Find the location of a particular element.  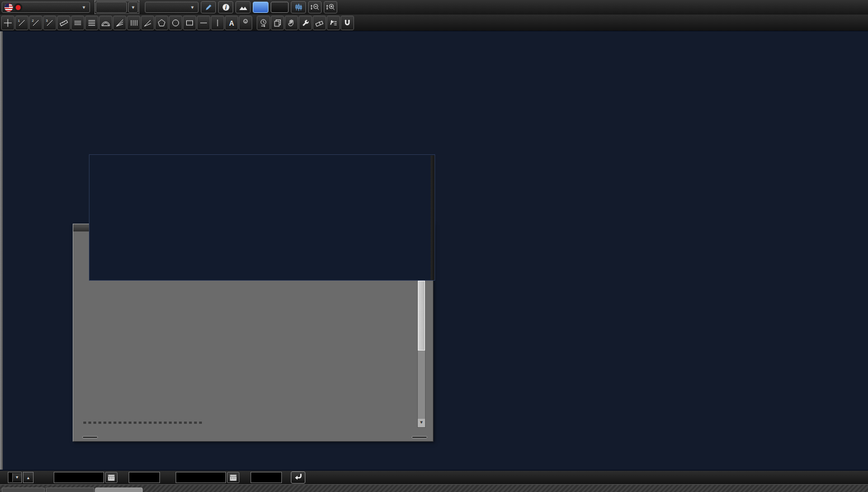

copy-tool-button is located at coordinates (277, 23).